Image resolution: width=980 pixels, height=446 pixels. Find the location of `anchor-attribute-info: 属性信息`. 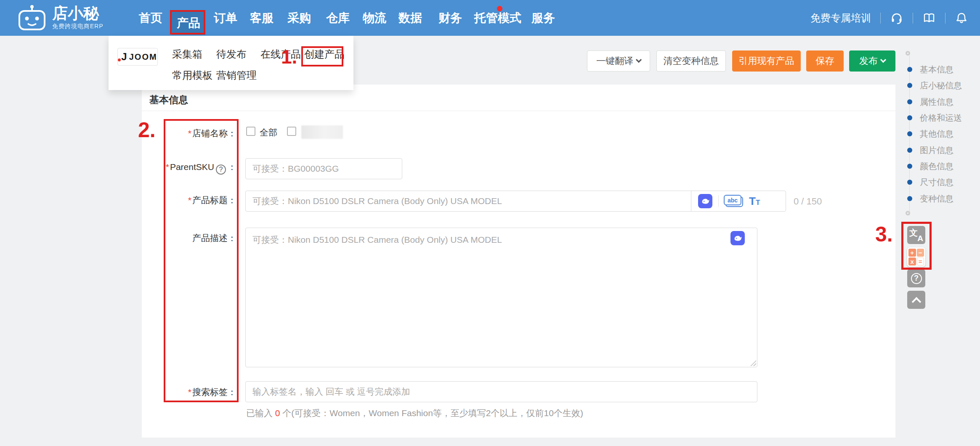

anchor-attribute-info: 属性信息 is located at coordinates (937, 102).